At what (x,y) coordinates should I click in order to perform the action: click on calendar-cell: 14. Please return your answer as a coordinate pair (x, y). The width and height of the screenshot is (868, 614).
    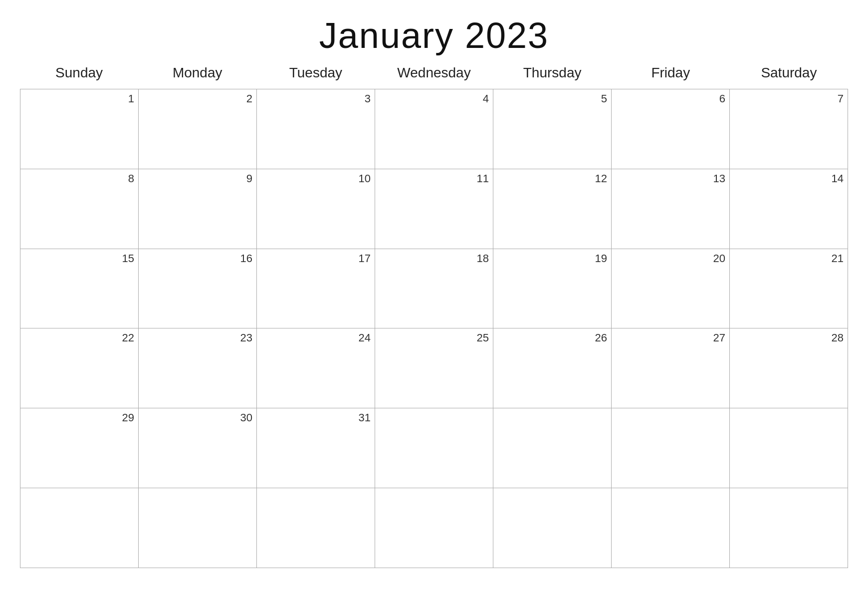
    Looking at the image, I should click on (789, 209).